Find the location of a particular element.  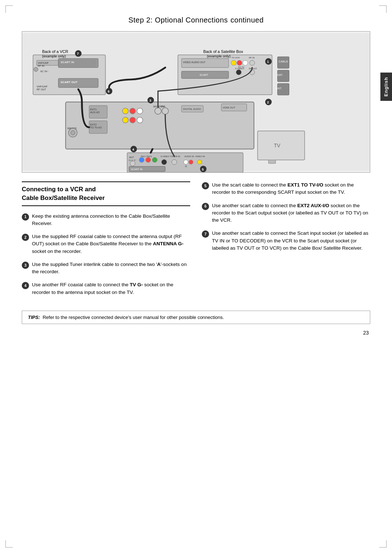

svg-text: R is located at coordinates (186, 166).